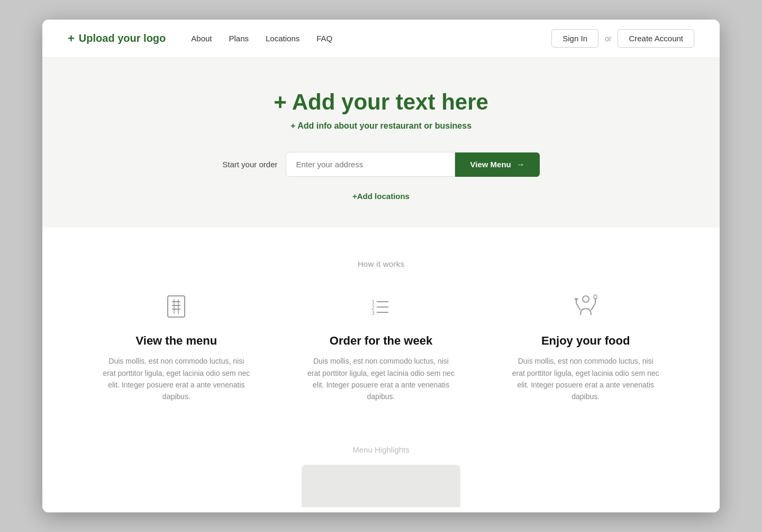 This screenshot has width=762, height=532. I want to click on nav-or-text: or, so click(608, 39).